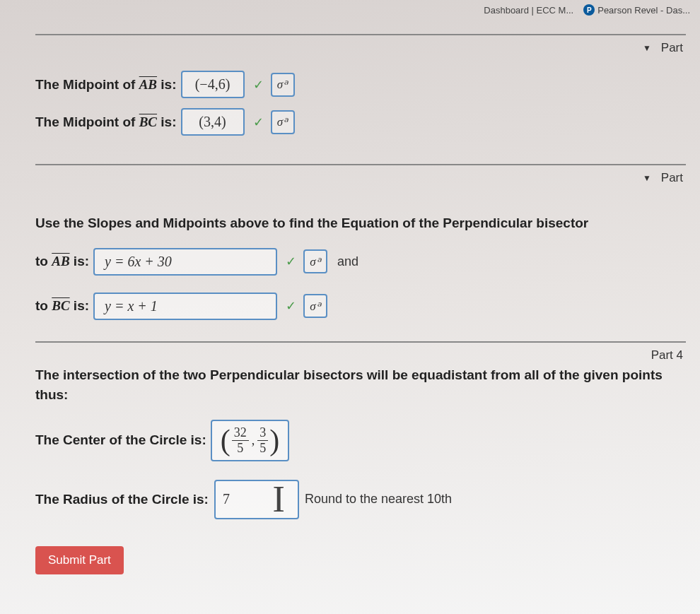 Image resolution: width=700 pixels, height=614 pixels. What do you see at coordinates (250, 441) in the screenshot?
I see `center-input: ( 325 , 35 )` at bounding box center [250, 441].